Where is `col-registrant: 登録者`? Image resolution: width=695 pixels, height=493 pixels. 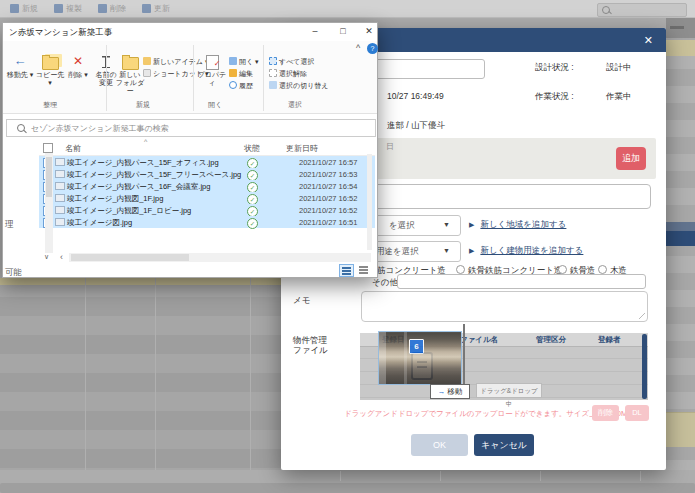
col-registrant: 登録者 is located at coordinates (610, 340).